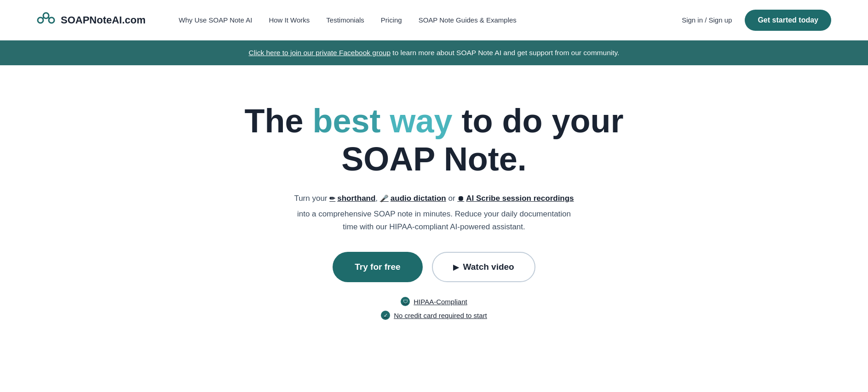  I want to click on hero-subtitle: Turn your ✏shorthand, 🎤audio dictation o…, so click(434, 213).